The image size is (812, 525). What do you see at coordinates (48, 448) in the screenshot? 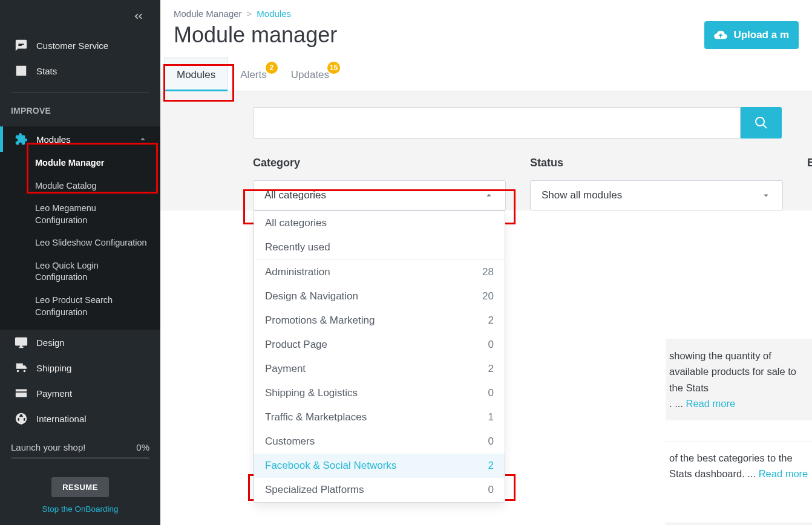
I see `launch-label: Launch your shop!` at bounding box center [48, 448].